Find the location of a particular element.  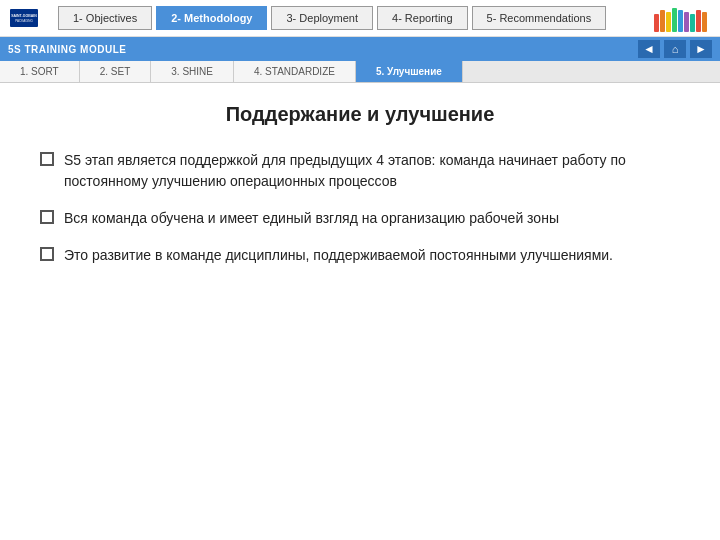

item-text-2: Вся команда обучена и имеет единый взгля… is located at coordinates (372, 218).